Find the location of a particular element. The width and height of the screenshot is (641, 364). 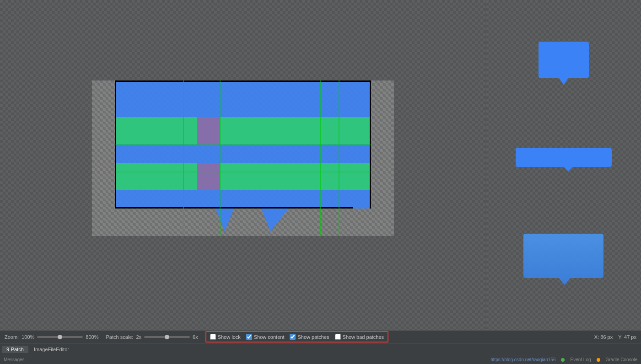

preview-bubble-large is located at coordinates (564, 261).